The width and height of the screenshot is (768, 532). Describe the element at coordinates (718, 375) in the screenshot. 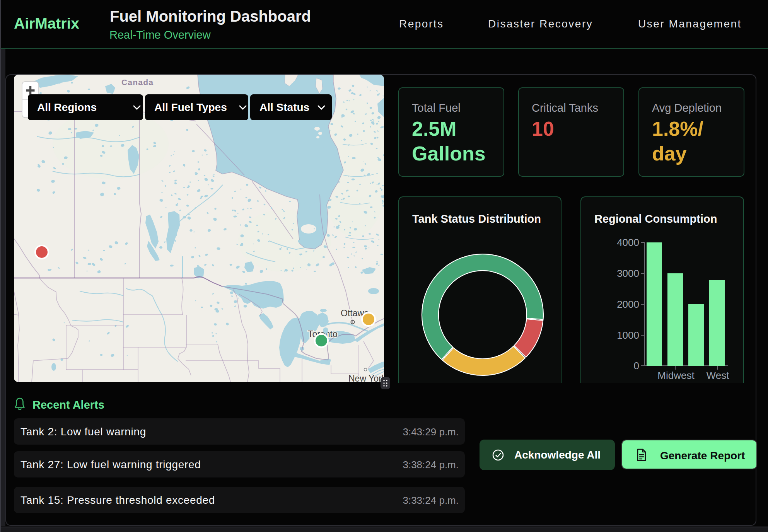

I see `svg-text: West` at that location.